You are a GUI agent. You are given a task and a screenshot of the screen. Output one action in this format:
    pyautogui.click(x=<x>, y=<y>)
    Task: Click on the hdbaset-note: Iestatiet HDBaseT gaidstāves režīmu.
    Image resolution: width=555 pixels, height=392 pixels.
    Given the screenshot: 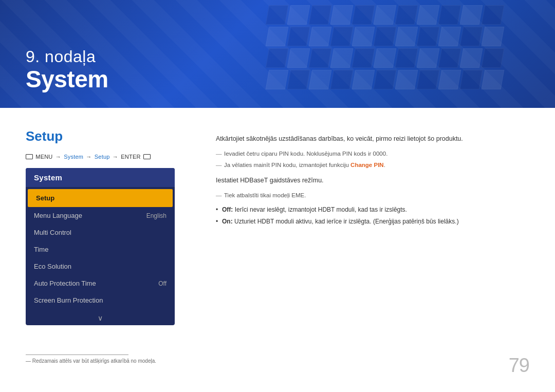 What is the action you would take?
    pyautogui.click(x=373, y=180)
    